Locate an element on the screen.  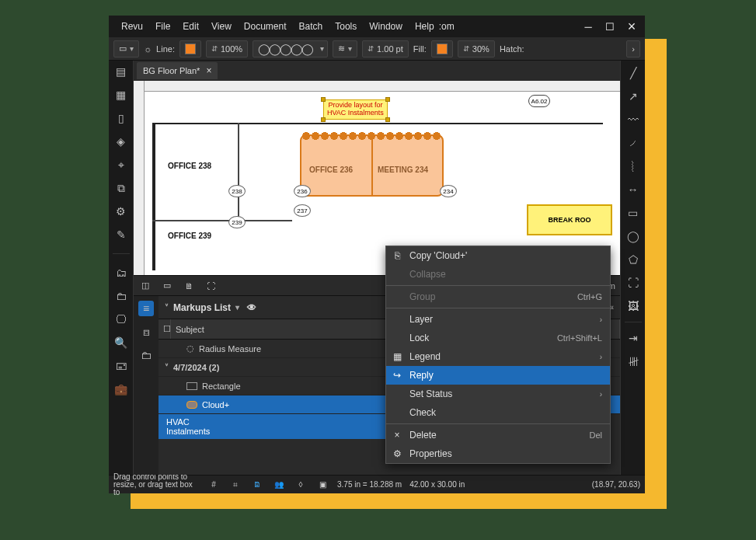
room-tag-234: 234 is located at coordinates (448, 191).